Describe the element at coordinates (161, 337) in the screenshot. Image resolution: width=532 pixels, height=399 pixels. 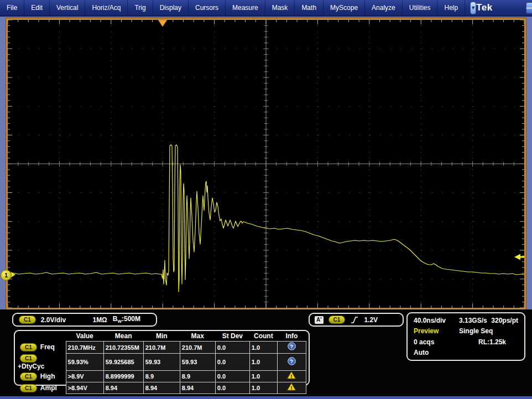
I see `column-header-min: Min` at that location.